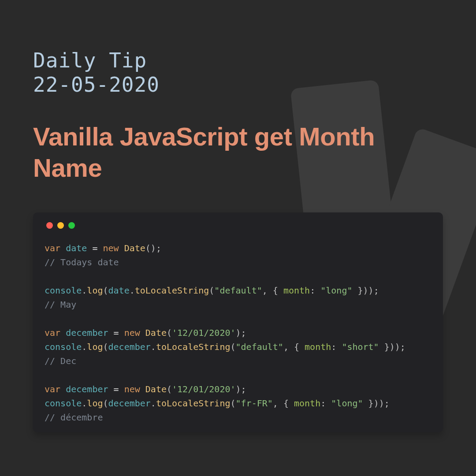  What do you see at coordinates (49, 226) in the screenshot?
I see `close-dot-icon` at bounding box center [49, 226].